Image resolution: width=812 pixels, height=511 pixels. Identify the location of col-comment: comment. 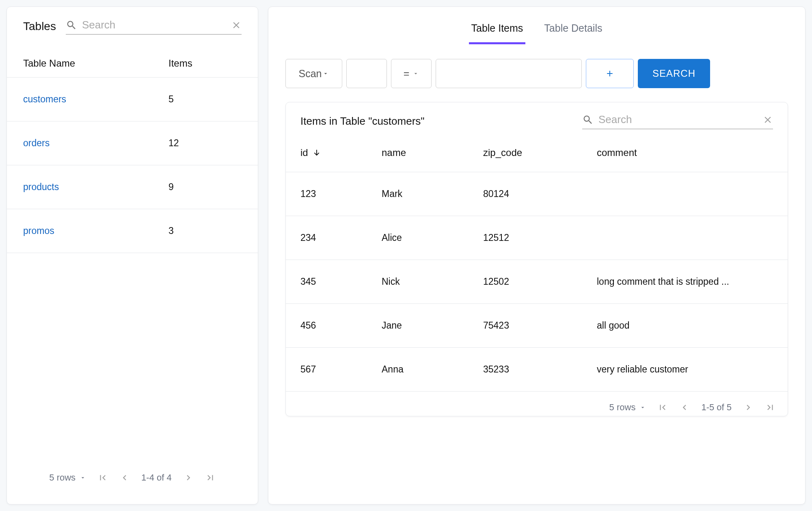
(685, 153).